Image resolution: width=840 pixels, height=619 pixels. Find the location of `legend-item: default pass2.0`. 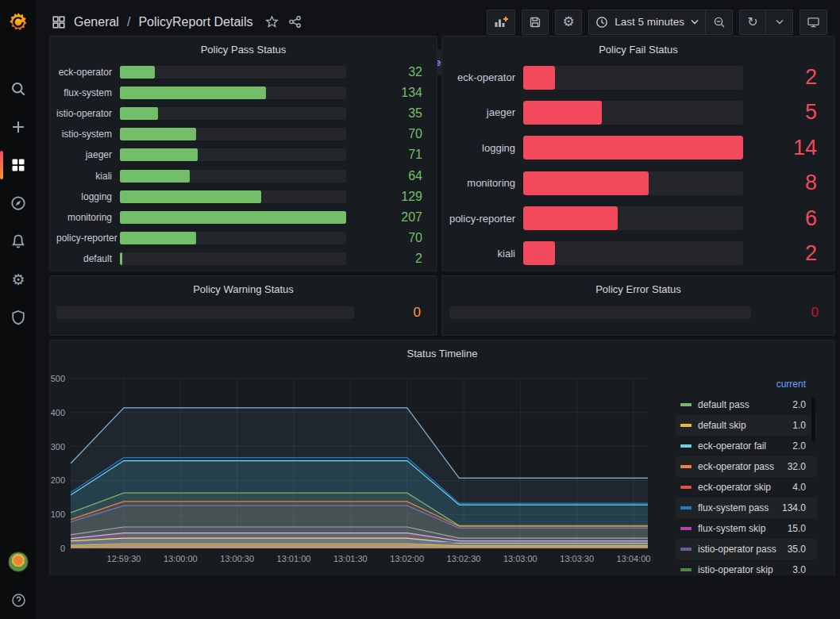

legend-item: default pass2.0 is located at coordinates (746, 405).